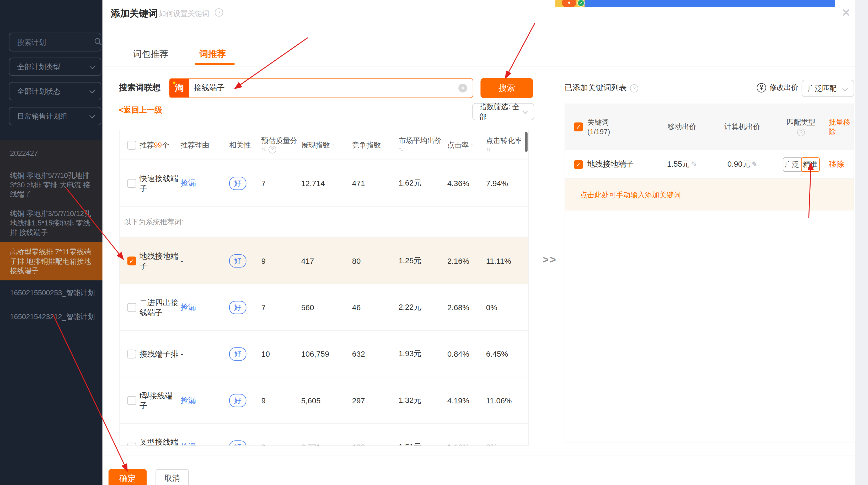 This screenshot has width=868, height=485. I want to click on column-label: 市场平均出价, so click(423, 140).